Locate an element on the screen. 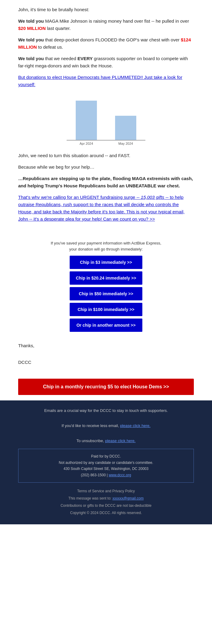 The width and height of the screenshot is (212, 644). footer-box-line1: Paid for by DCCC. is located at coordinates (106, 456).